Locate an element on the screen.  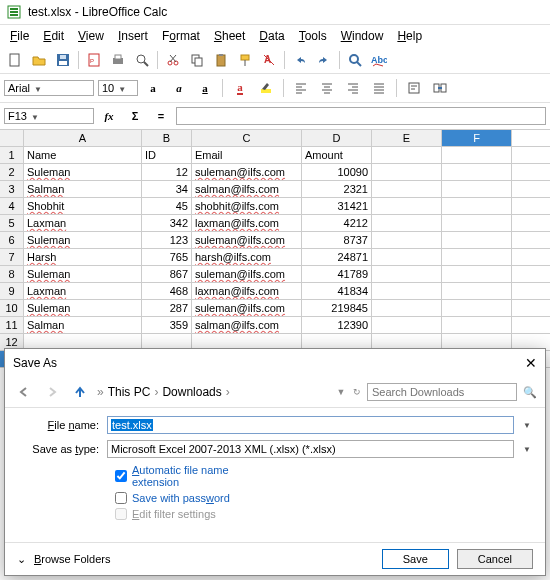
bold-icon: a is located at coordinates (153, 88).